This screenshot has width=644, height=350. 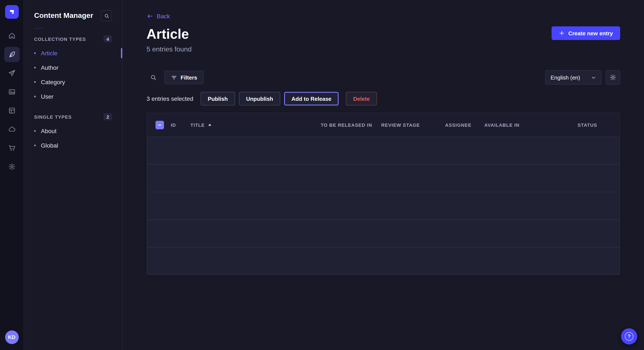 What do you see at coordinates (12, 54) in the screenshot?
I see `nav-content-manager-button` at bounding box center [12, 54].